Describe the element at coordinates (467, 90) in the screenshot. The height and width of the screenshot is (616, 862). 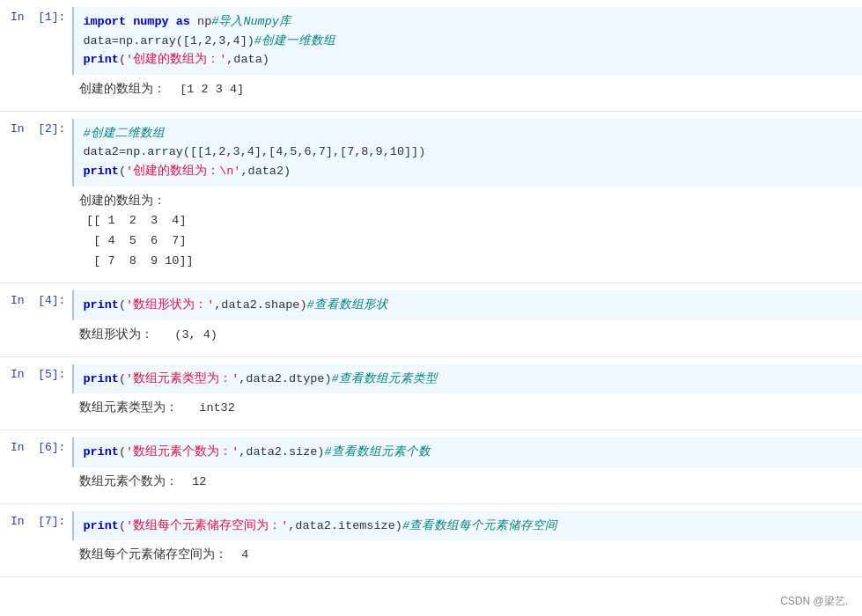
I see `cell-1-output: 创建的数组为： [1 2 3 4]` at that location.